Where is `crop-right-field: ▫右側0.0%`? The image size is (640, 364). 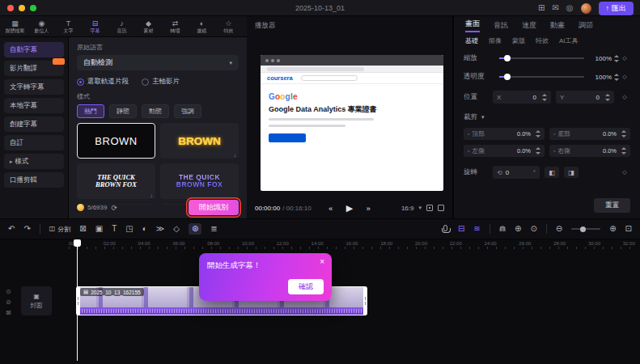
crop-right-field: ▫右側0.0% is located at coordinates (590, 150).